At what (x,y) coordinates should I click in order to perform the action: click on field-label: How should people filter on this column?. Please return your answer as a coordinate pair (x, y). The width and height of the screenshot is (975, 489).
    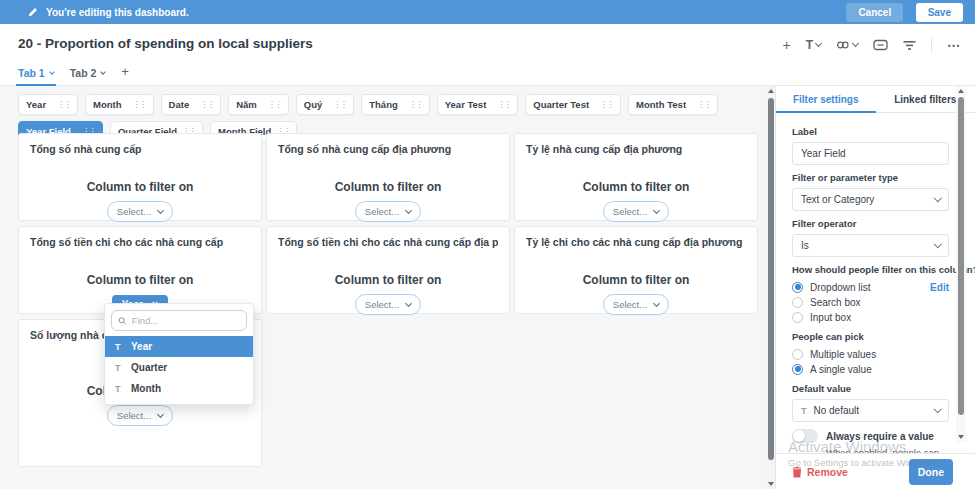
    Looking at the image, I should click on (870, 270).